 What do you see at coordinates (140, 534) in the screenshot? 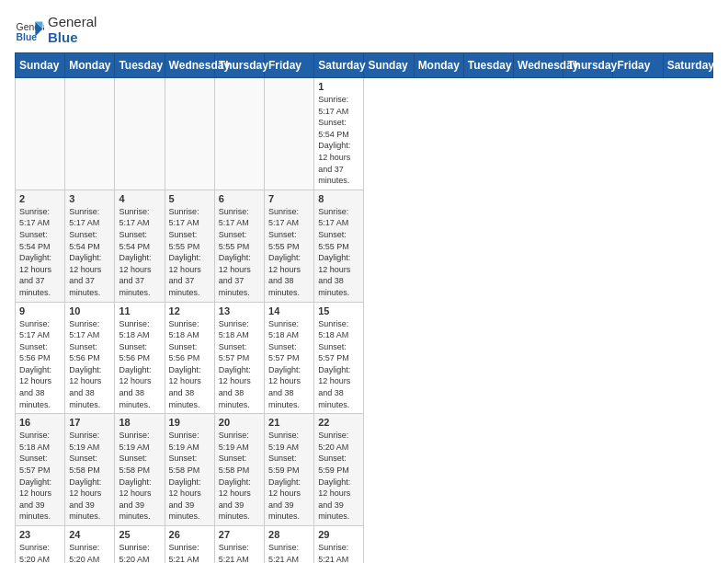
I see `day-number: 25` at bounding box center [140, 534].